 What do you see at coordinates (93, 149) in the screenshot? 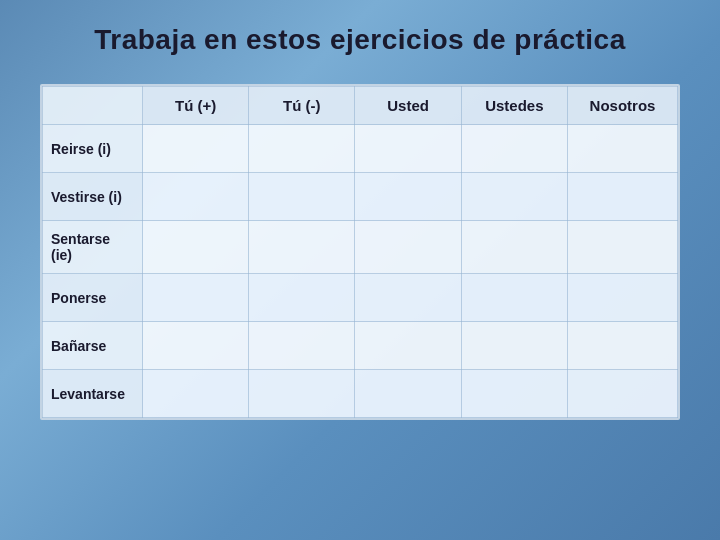
I see `row-label-0: Reirse (i)` at bounding box center [93, 149].